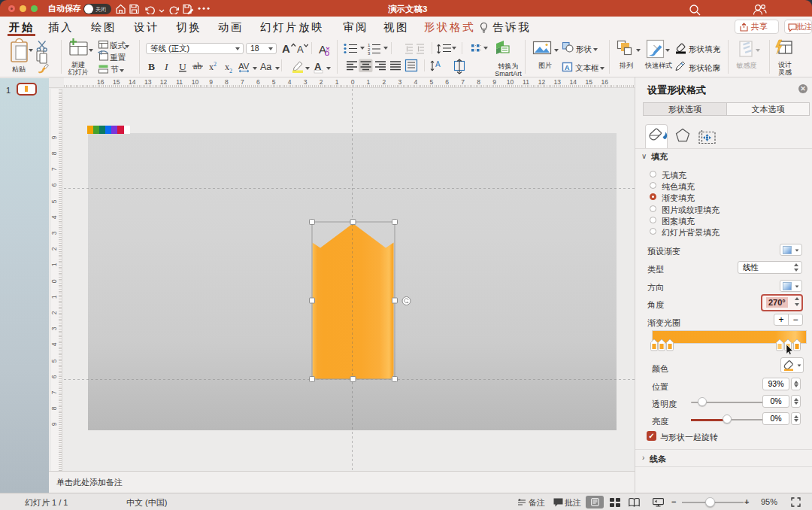 The width and height of the screenshot is (812, 510). Describe the element at coordinates (152, 66) in the screenshot. I see `svg-text: B` at that location.